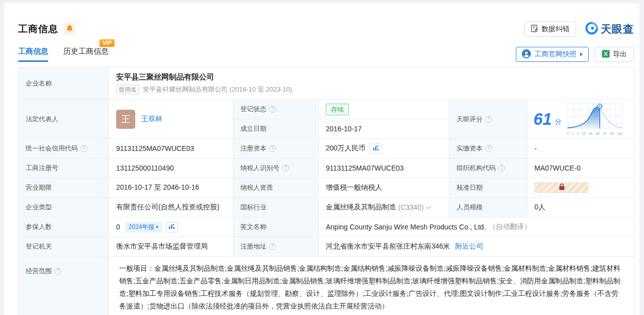 The width and height of the screenshot is (644, 315). What do you see at coordinates (489, 168) in the screenshot?
I see `label-org-code: 组织机构代码 ?` at bounding box center [489, 168].